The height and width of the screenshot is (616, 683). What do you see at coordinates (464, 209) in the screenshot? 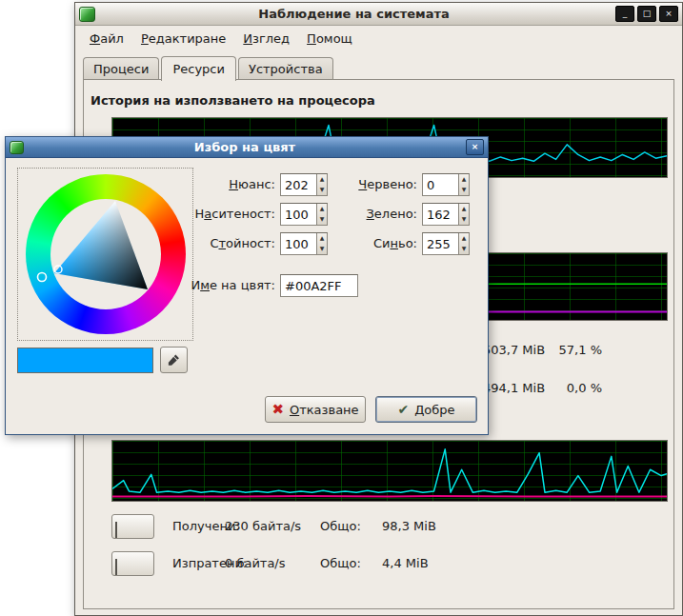
I see `green-up-icon: ▲` at bounding box center [464, 209].